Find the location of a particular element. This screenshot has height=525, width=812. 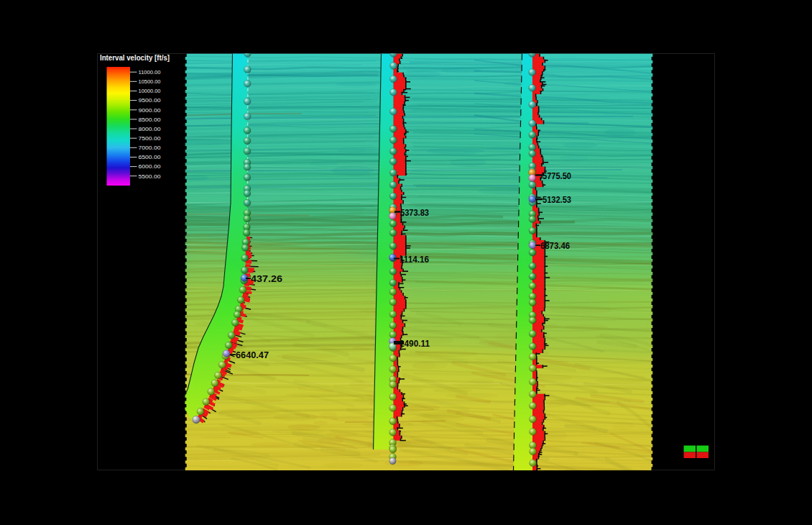

svg-text: 5500.00 is located at coordinates (150, 177).